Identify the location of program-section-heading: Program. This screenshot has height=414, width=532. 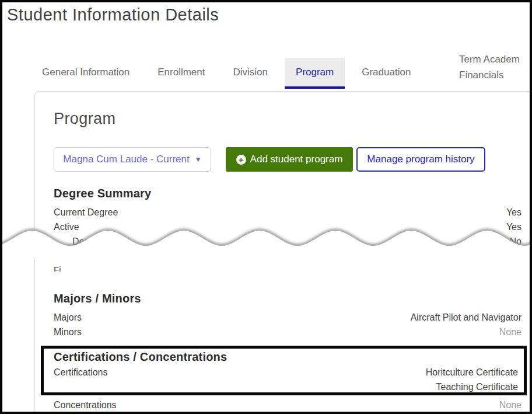
(85, 119).